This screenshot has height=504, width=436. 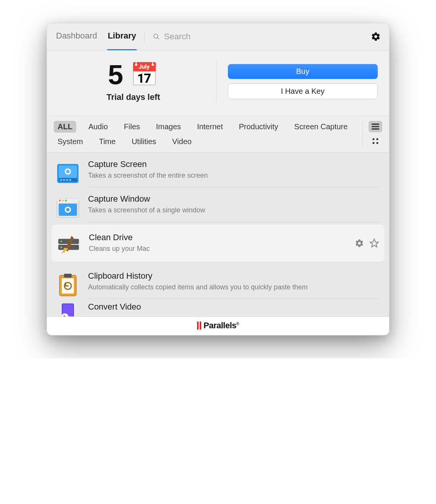 What do you see at coordinates (359, 243) in the screenshot?
I see `item-settings-button` at bounding box center [359, 243].